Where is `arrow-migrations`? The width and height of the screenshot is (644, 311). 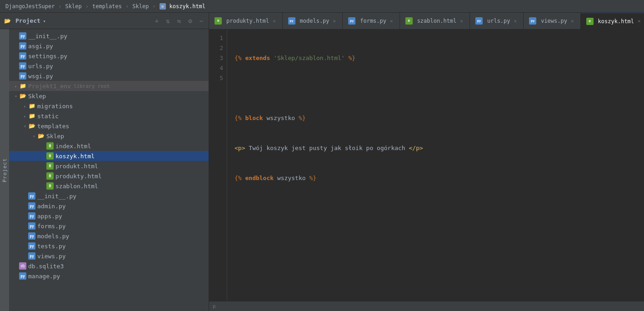 arrow-migrations is located at coordinates (25, 106).